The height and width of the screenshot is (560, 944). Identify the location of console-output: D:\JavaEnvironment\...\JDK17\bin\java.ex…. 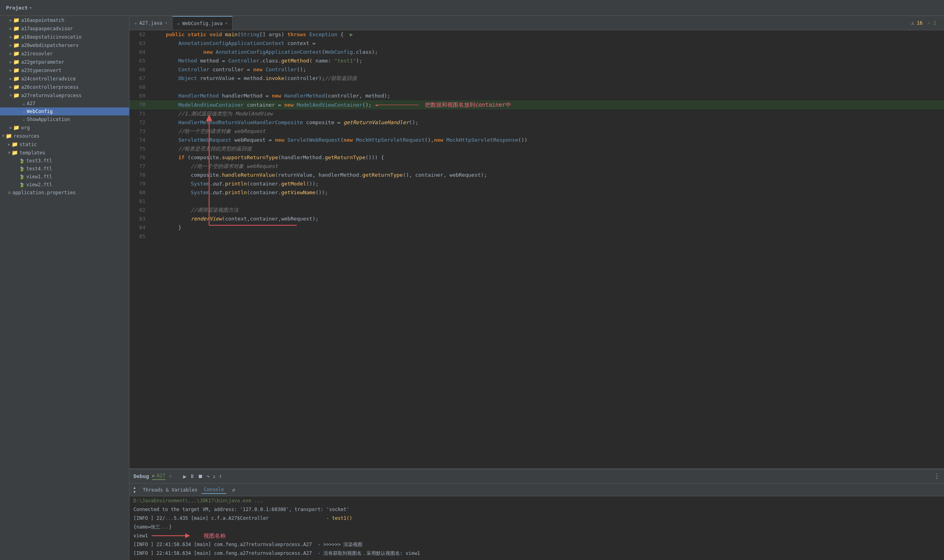
(537, 528).